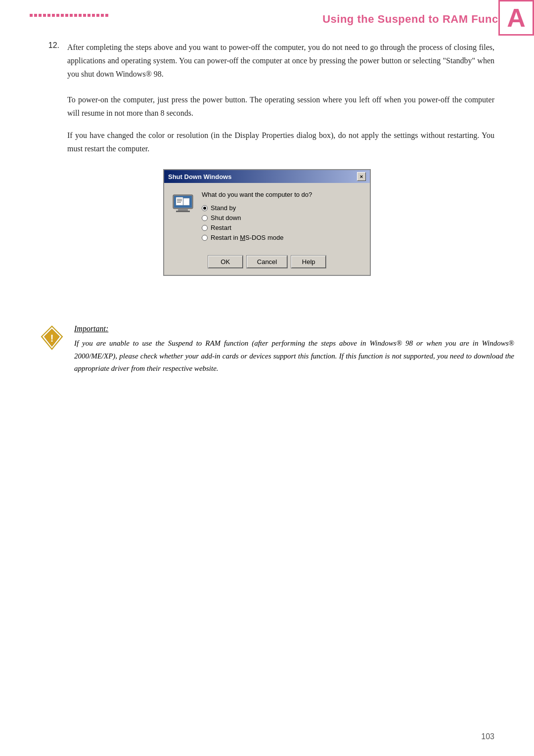 This screenshot has width=534, height=756. Describe the element at coordinates (267, 262) in the screenshot. I see `cancel-button: Cancel` at that location.